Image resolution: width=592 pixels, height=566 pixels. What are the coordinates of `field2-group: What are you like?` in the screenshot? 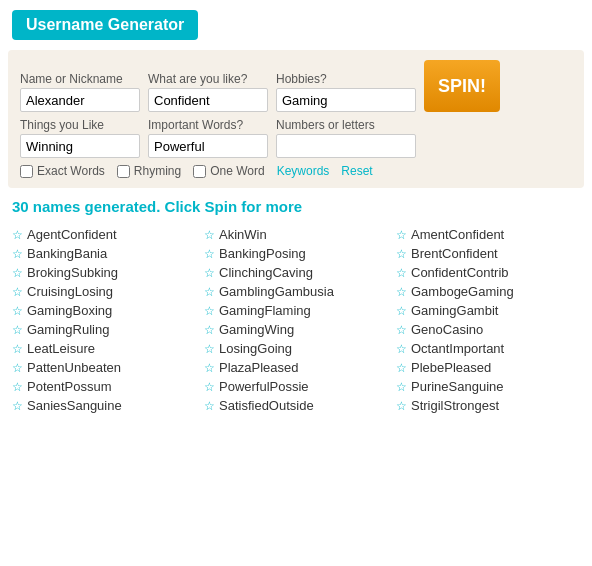 It's located at (208, 92).